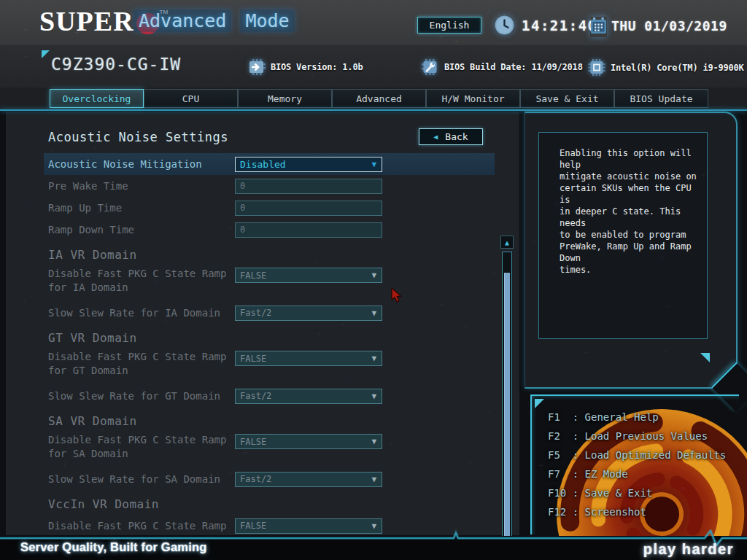 This screenshot has height=560, width=747. Describe the element at coordinates (142, 363) in the screenshot. I see `setting-label: Disable Fast PKG C State Rampfor GT Doma…` at that location.